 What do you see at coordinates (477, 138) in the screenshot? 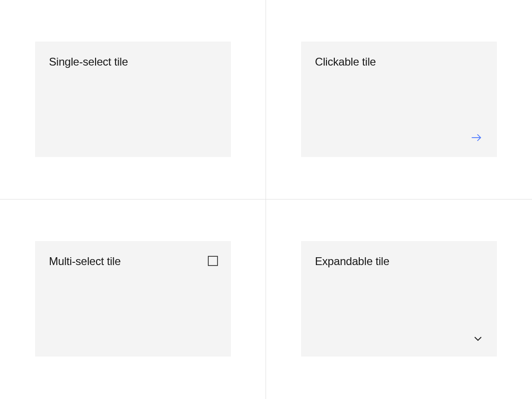
I see `arrow-right-icon` at bounding box center [477, 138].